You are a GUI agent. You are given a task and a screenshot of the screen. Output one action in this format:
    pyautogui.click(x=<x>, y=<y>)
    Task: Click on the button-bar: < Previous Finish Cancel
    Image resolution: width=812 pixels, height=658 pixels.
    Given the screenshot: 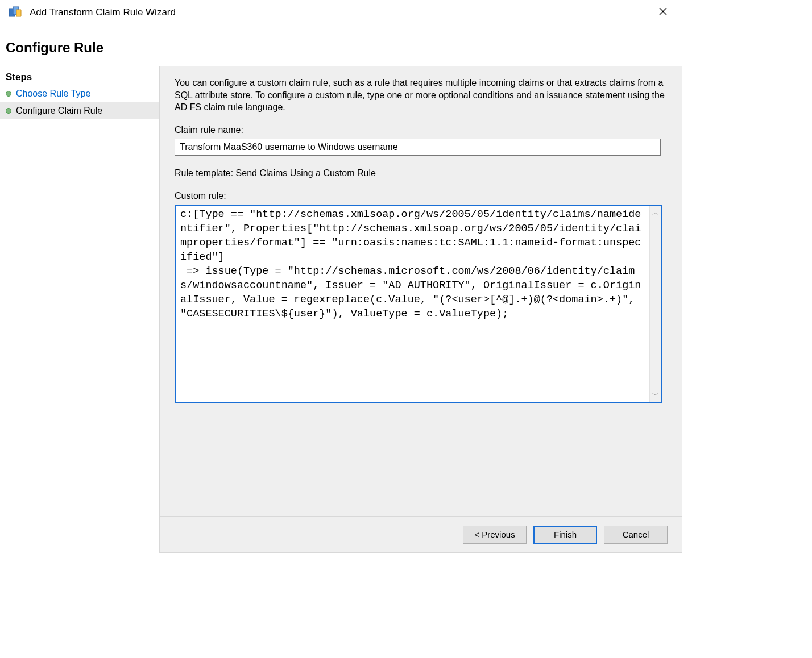 What is the action you would take?
    pyautogui.click(x=421, y=535)
    